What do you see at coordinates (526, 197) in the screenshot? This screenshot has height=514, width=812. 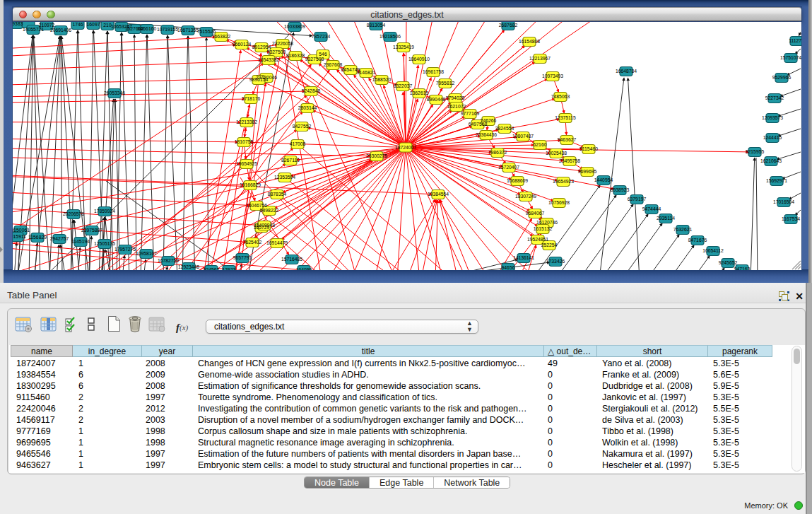 I see `svg-text: 18307249` at bounding box center [526, 197].